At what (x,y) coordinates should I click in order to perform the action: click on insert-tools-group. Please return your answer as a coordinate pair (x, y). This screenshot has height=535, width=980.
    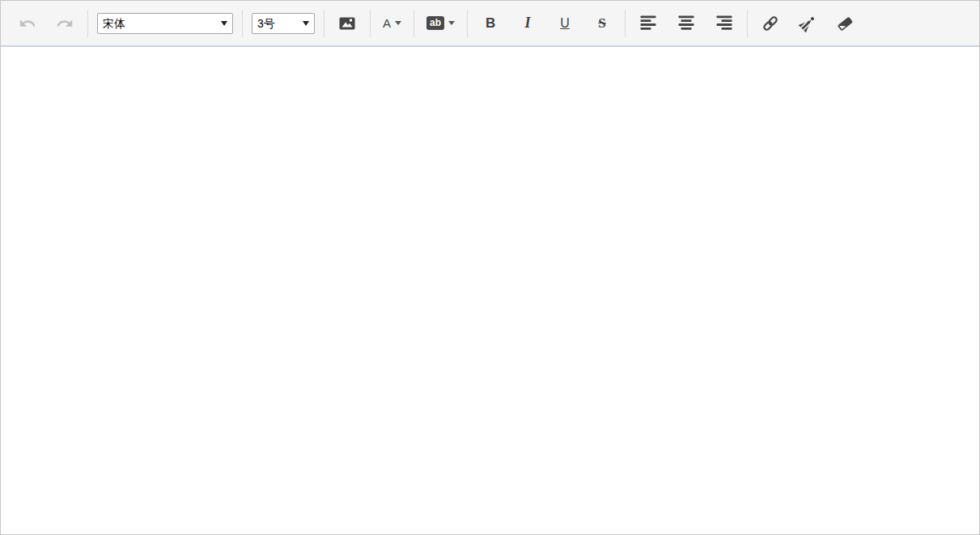
    Looking at the image, I should click on (808, 23).